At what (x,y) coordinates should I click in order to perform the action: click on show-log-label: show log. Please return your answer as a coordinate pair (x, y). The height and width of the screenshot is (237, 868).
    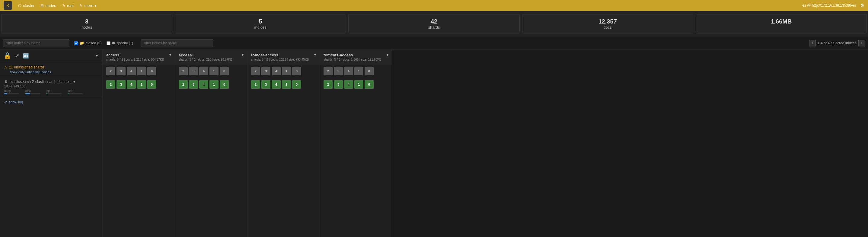
    Looking at the image, I should click on (16, 102).